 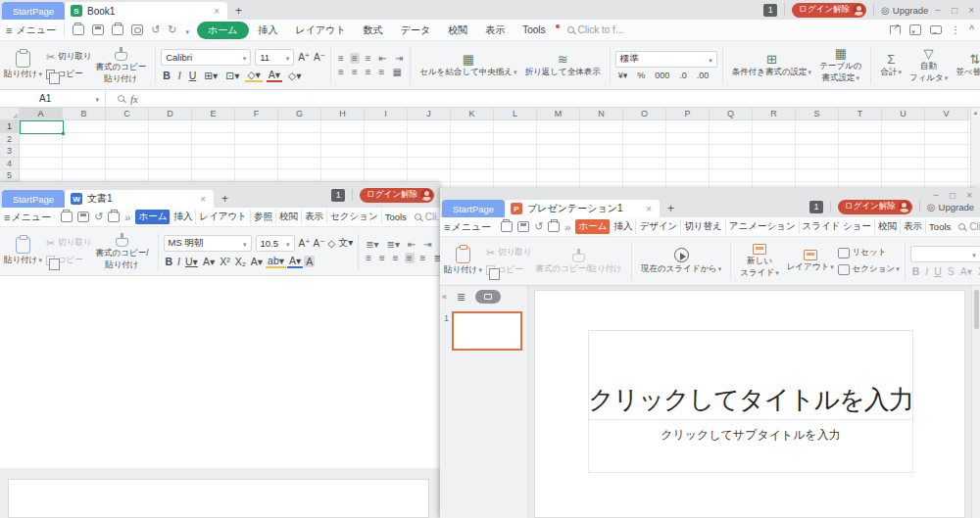 I want to click on close-tab-icon: ×, so click(x=203, y=200).